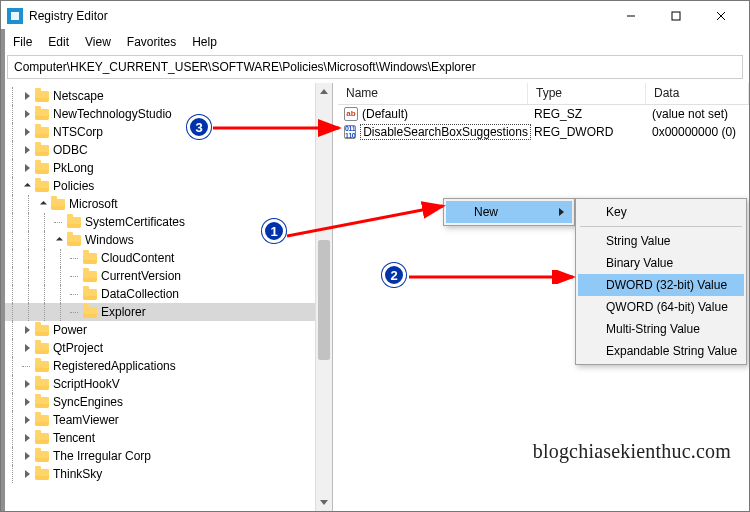  I want to click on tree-item: RegisteredApplications, so click(168, 366).